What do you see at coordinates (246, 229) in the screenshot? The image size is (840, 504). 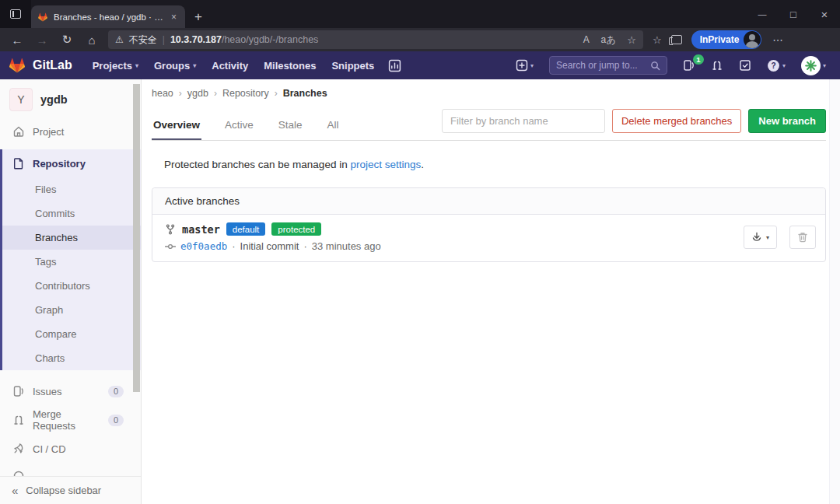 I see `default-badge: default` at bounding box center [246, 229].